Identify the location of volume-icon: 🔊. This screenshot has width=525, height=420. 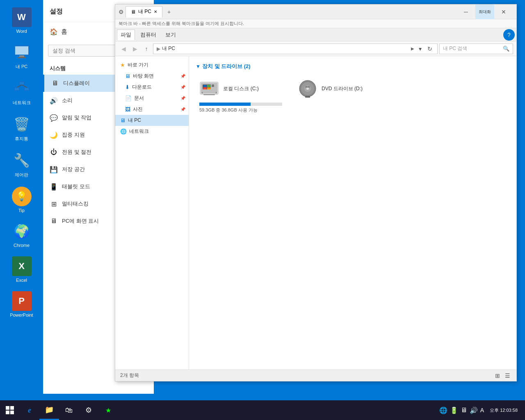
(474, 410).